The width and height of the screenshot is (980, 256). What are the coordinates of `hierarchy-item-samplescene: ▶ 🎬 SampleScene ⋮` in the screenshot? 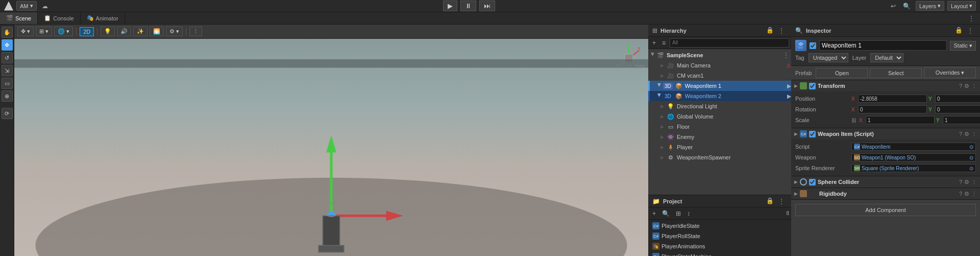 It's located at (720, 55).